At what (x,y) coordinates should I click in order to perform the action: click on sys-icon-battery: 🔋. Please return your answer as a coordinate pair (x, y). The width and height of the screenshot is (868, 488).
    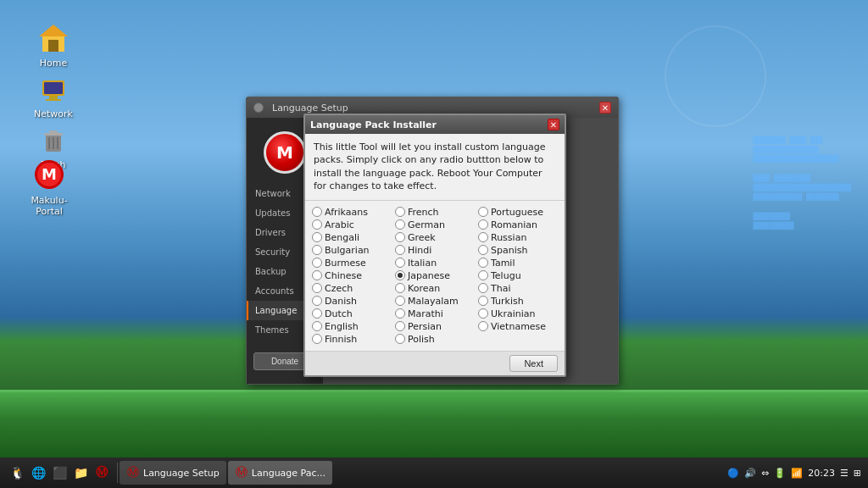
    Looking at the image, I should click on (780, 473).